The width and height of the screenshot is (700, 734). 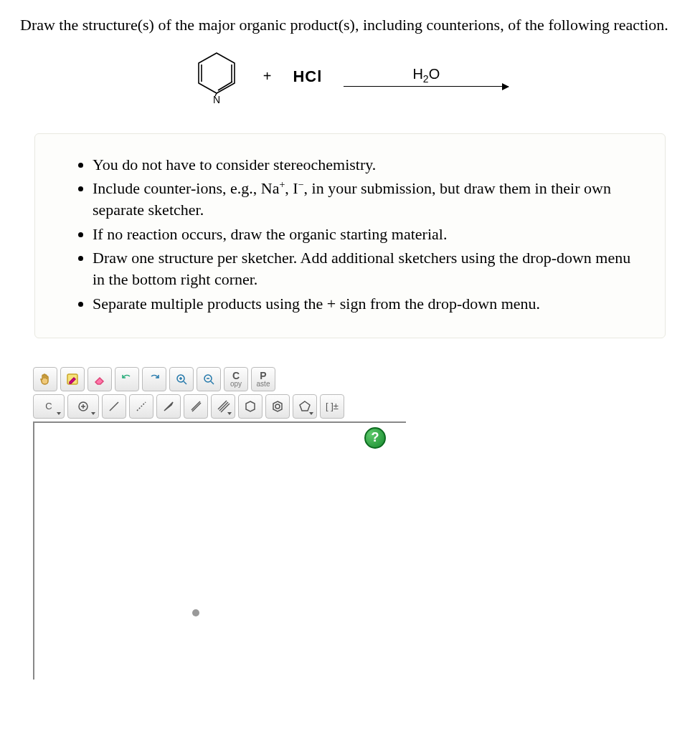 What do you see at coordinates (264, 384) in the screenshot?
I see `label-small: aste` at bounding box center [264, 384].